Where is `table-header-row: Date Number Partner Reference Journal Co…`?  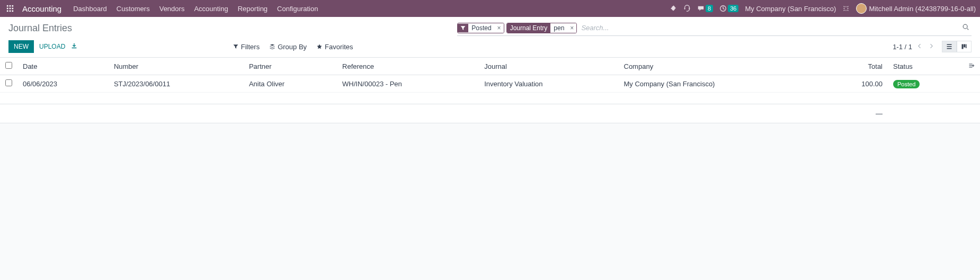
table-header-row: Date Number Partner Reference Journal Co… is located at coordinates (490, 67).